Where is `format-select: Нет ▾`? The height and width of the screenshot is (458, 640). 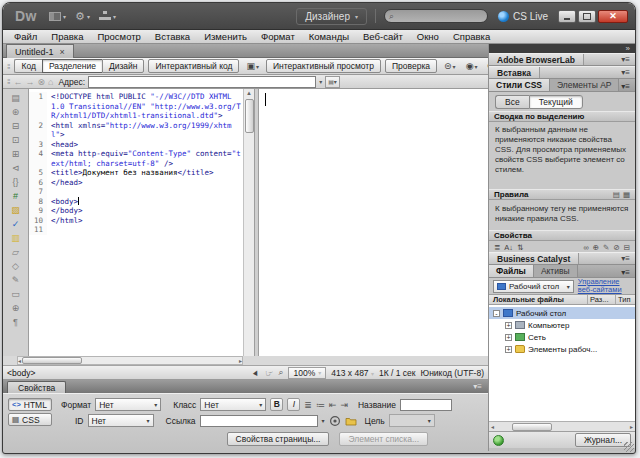 format-select: Нет ▾ is located at coordinates (128, 404).